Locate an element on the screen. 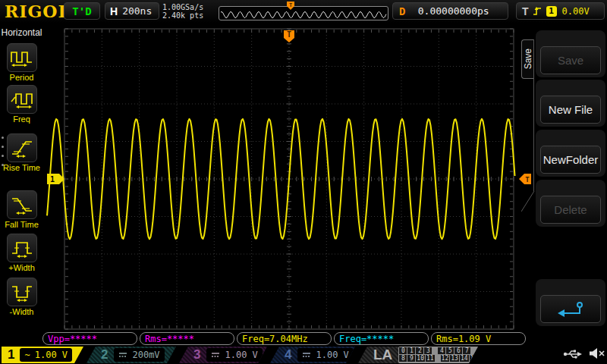 Image resolution: width=607 pixels, height=364 pixels. plus-width-label: +Width is located at coordinates (21, 268).